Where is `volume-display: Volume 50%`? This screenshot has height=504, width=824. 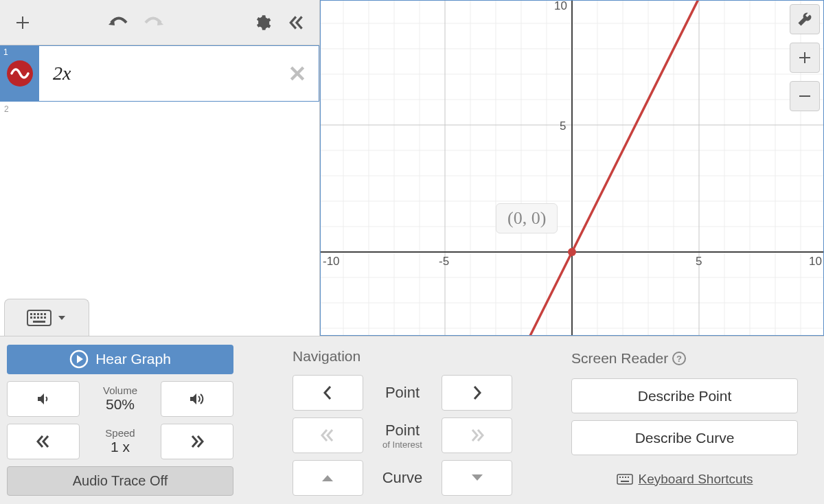 volume-display: Volume 50% is located at coordinates (120, 399).